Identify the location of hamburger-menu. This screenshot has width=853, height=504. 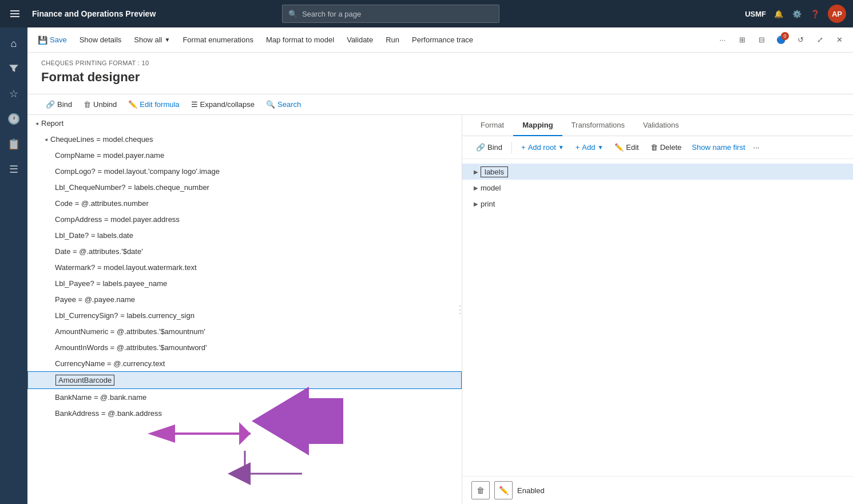
(15, 14).